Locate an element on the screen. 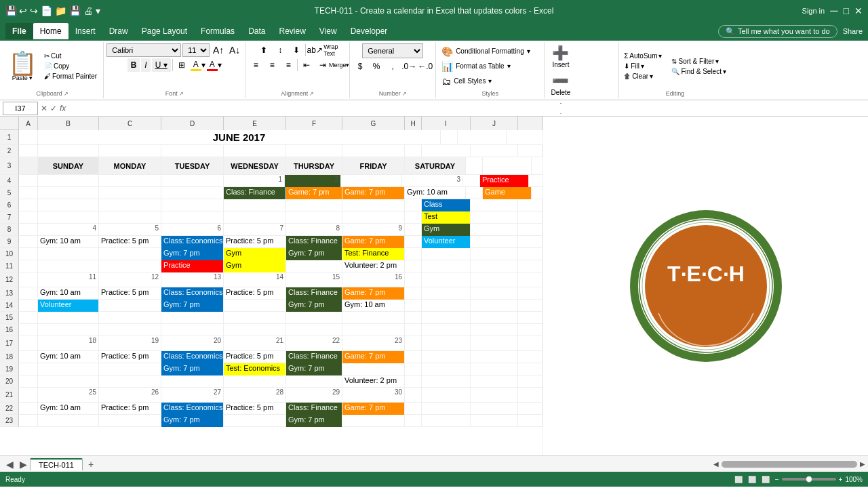 The image size is (868, 488). row-num-13: 13 is located at coordinates (9, 293).